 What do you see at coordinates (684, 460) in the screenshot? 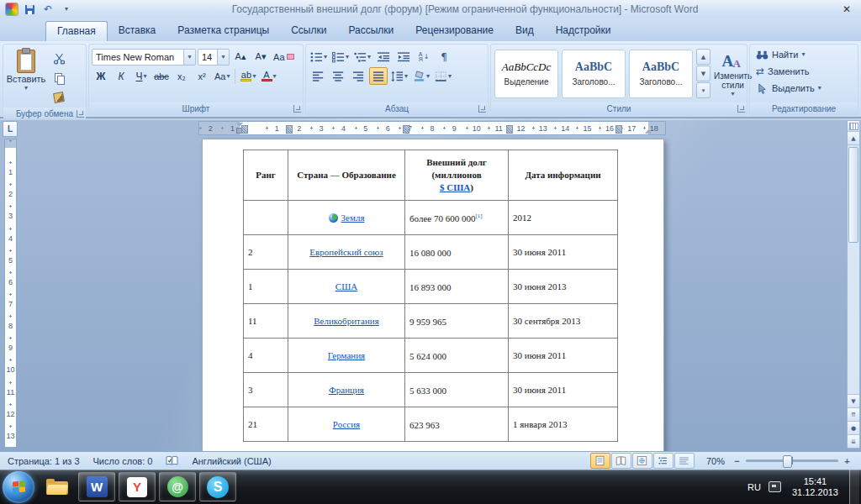
I see `draft-view-button` at bounding box center [684, 460].